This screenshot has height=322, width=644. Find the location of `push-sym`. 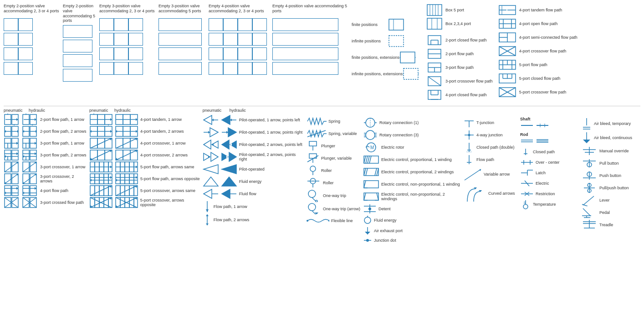

push-sym is located at coordinates (589, 176).